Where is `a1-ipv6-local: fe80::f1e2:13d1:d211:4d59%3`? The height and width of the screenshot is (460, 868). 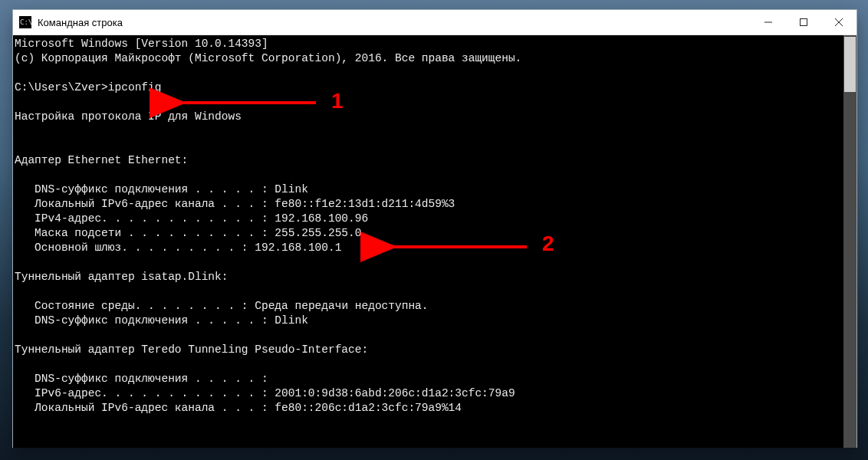 a1-ipv6-local: fe80::f1e2:13d1:d211:4d59%3 is located at coordinates (365, 204).